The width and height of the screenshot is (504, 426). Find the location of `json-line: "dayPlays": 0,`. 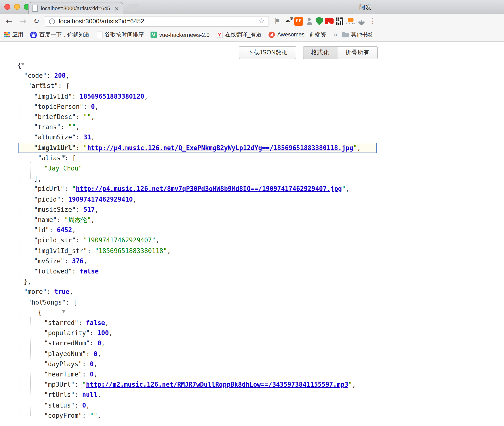

json-line: "dayPlays": 0, is located at coordinates (189, 364).